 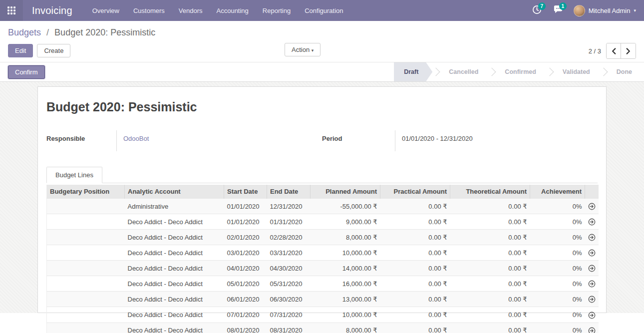 I want to click on cell-start_date: 04/01/2020, so click(x=246, y=269).